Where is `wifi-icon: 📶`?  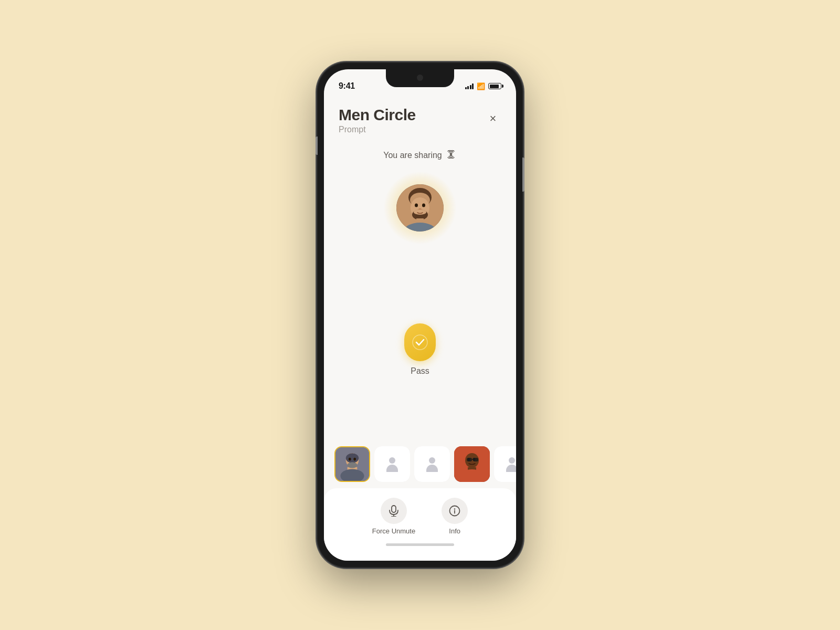
wifi-icon: 📶 is located at coordinates (481, 86).